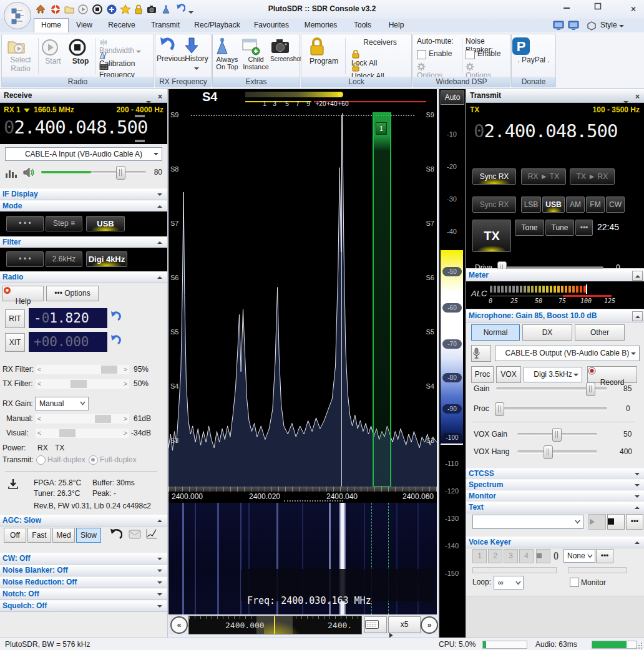 The image size is (644, 650). Describe the element at coordinates (17, 16) in the screenshot. I see `app-menu-button` at that location.